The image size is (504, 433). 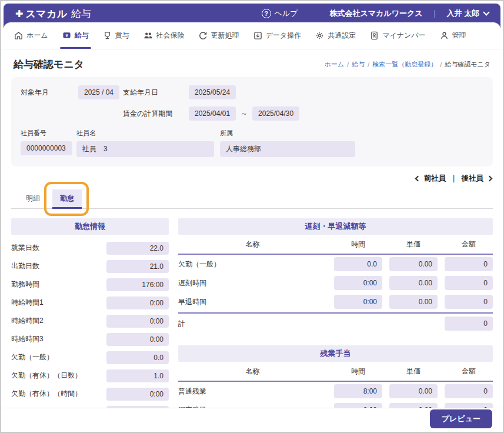 What do you see at coordinates (408, 65) in the screenshot?
I see `breadcrumb: ホーム / 給与 / 検索一覧（勤怠登録） / 給与確認モニタ` at bounding box center [408, 65].